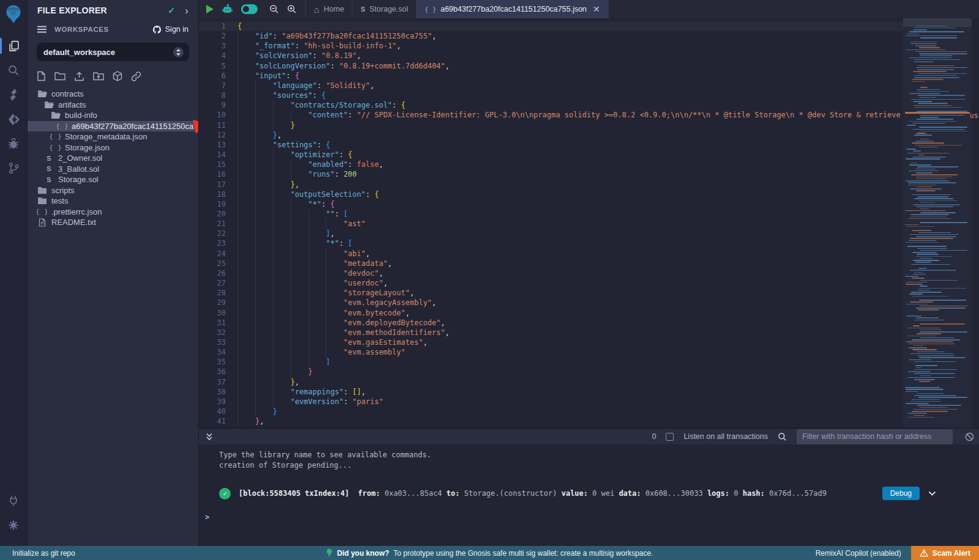 This screenshot has height=560, width=979. I want to click on remixai-robot-icon, so click(228, 9).